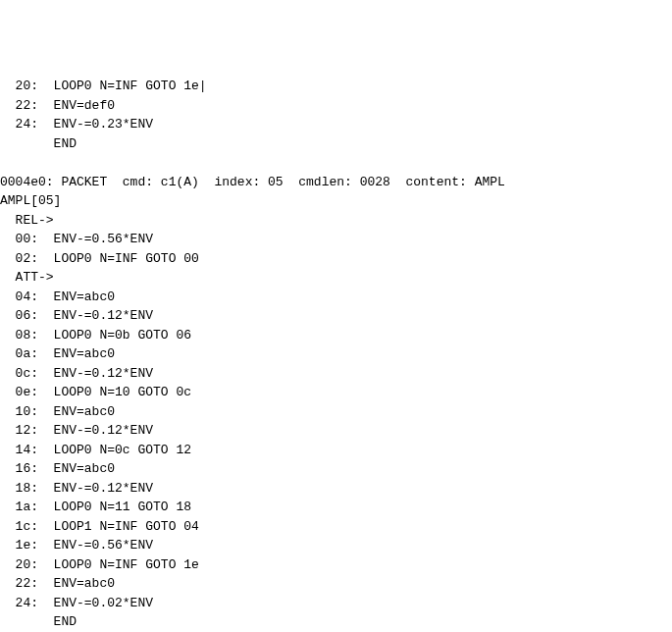  Describe the element at coordinates (336, 354) in the screenshot. I see `code-line: 0a: ENV=abc0` at that location.